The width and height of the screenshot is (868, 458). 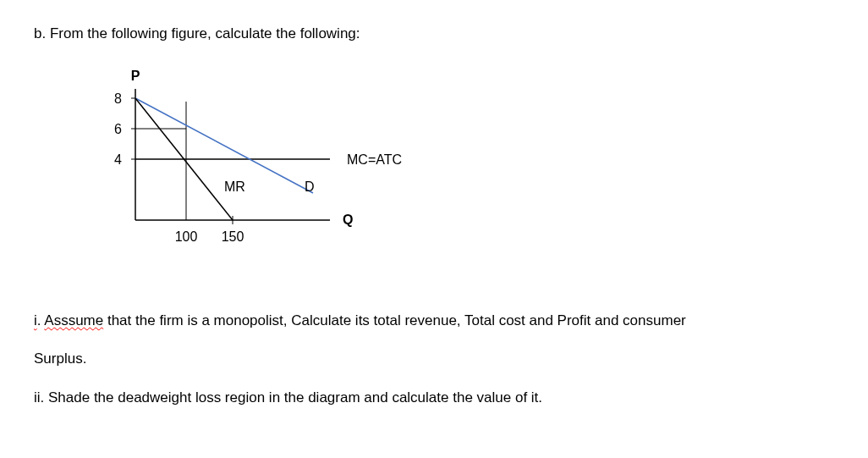 What do you see at coordinates (348, 220) in the screenshot?
I see `x-axis-label: Q` at bounding box center [348, 220].